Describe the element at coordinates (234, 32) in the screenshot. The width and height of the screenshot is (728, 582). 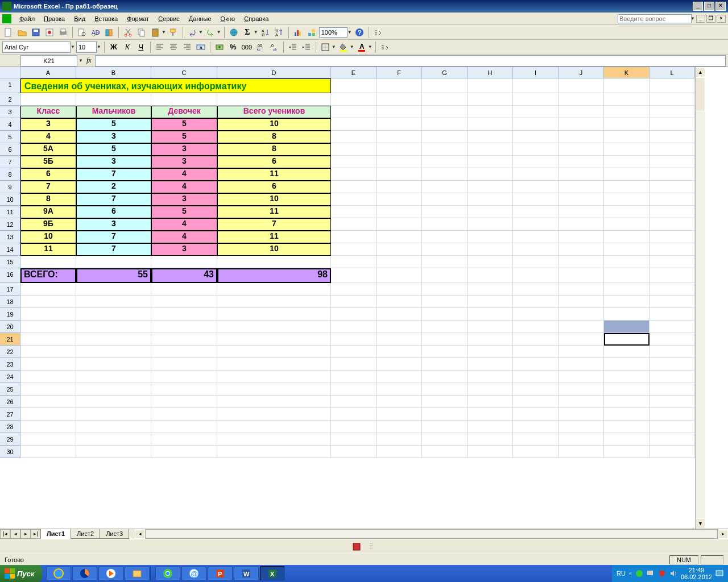
I see `hyperlink-icon` at that location.